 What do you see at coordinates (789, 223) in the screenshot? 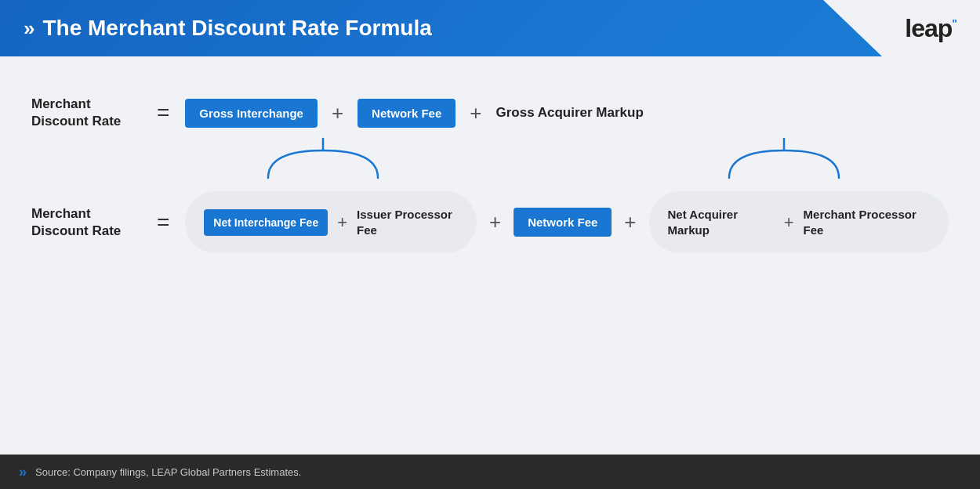
I see `plus-group2: +` at bounding box center [789, 223].